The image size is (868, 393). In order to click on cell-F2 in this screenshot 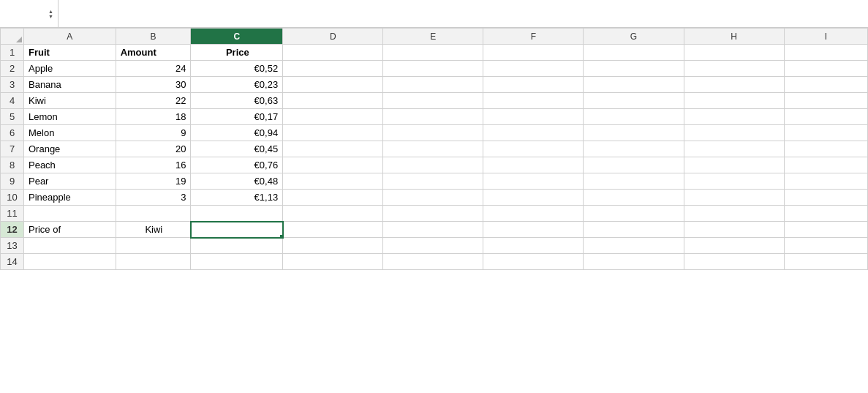, I will do `click(534, 69)`.